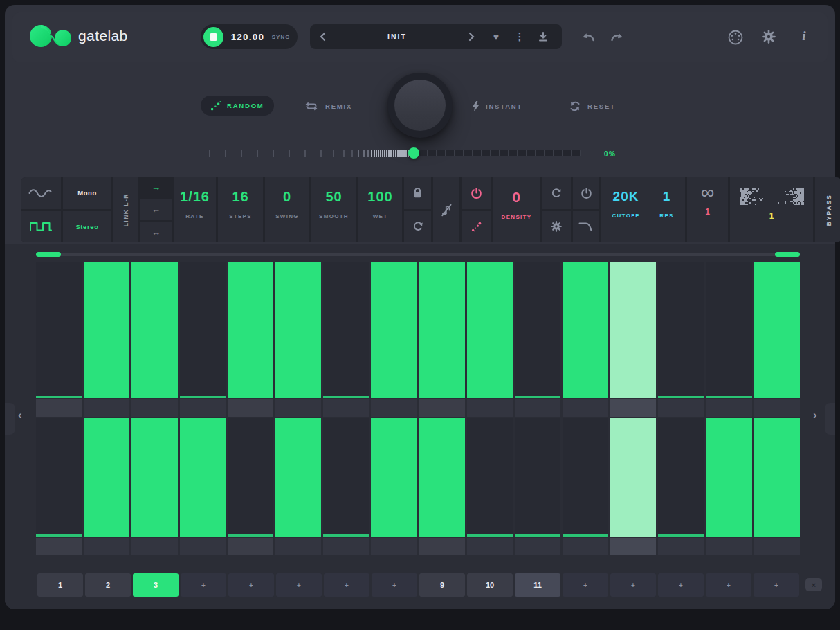 The width and height of the screenshot is (840, 630). What do you see at coordinates (195, 210) in the screenshot?
I see `rate-control: 1/16 RATE` at bounding box center [195, 210].